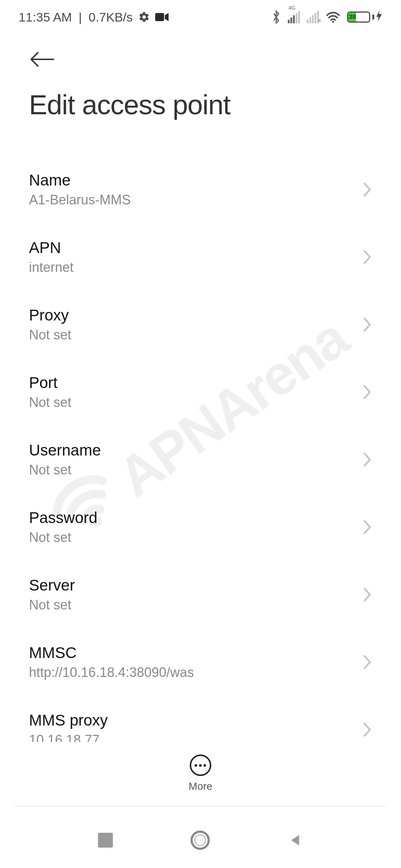 This screenshot has height=868, width=401. What do you see at coordinates (200, 190) in the screenshot?
I see `setting-row-name: Name A1-Belarus-MMS` at bounding box center [200, 190].